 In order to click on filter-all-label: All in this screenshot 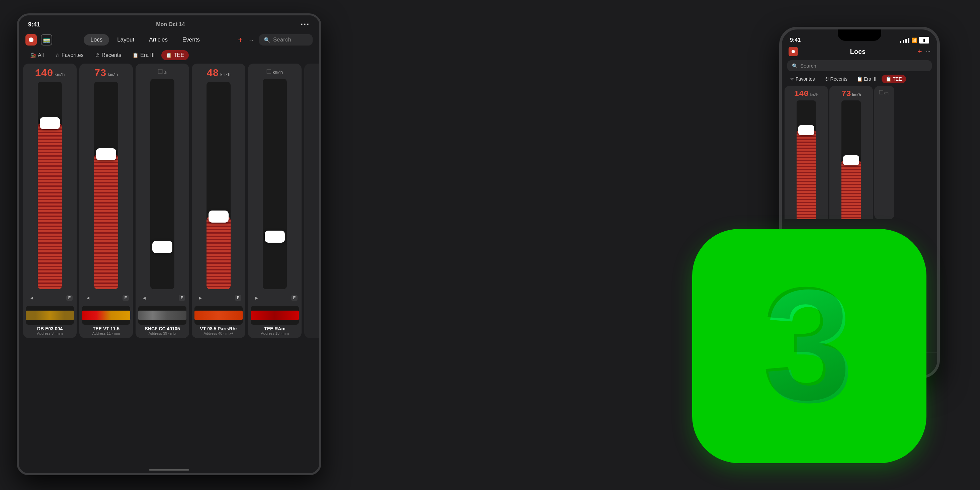, I will do `click(41, 55)`.